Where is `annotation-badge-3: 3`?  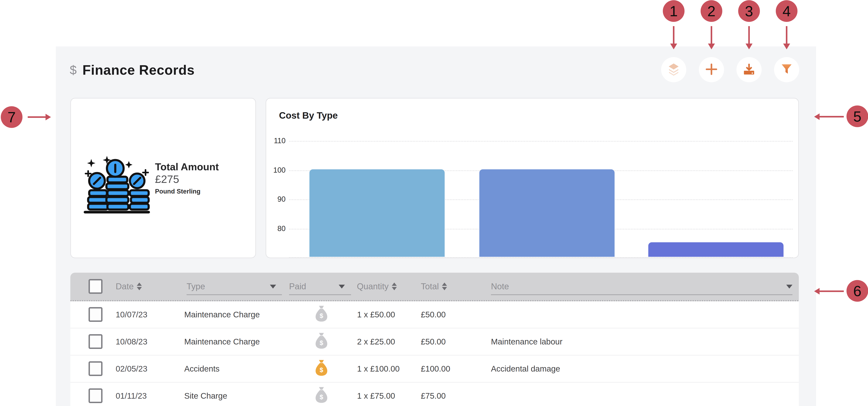
annotation-badge-3: 3 is located at coordinates (749, 11).